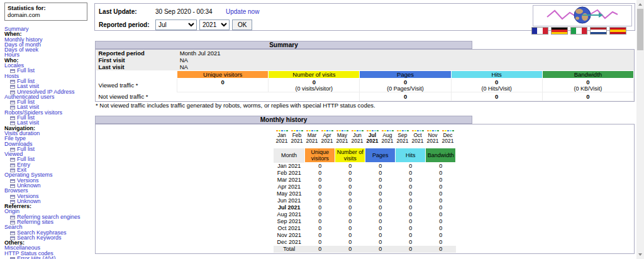 This screenshot has width=644, height=259. I want to click on summary-info-label: First visit, so click(137, 60).